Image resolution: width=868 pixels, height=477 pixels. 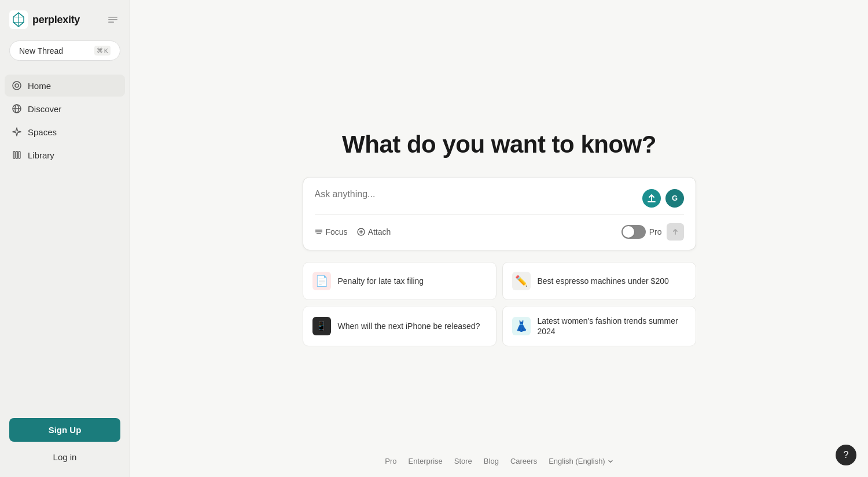 What do you see at coordinates (42, 132) in the screenshot?
I see `sidebar-item-spaces-label: Spaces` at bounding box center [42, 132].